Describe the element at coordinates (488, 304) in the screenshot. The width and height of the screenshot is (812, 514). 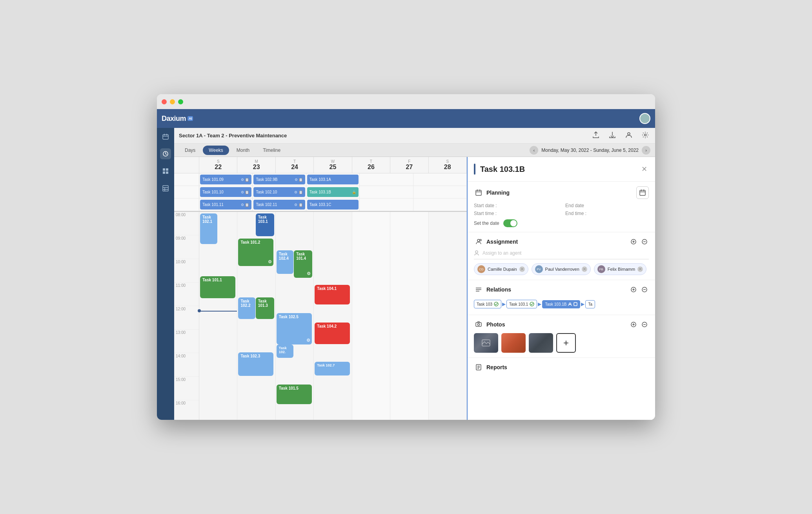
I see `relation-chip-103: Task 103` at that location.